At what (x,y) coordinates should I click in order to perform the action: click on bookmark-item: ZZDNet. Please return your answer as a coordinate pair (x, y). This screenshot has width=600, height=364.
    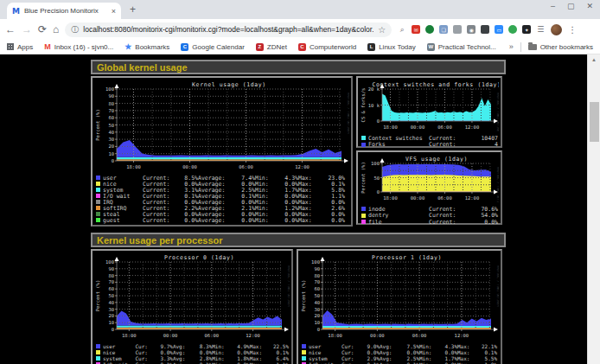
    Looking at the image, I should click on (271, 47).